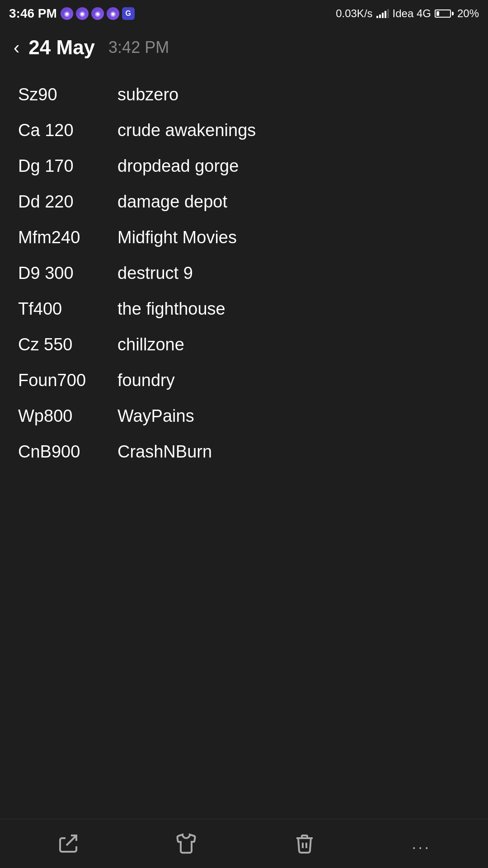 Image resolution: width=488 pixels, height=868 pixels. Describe the element at coordinates (68, 416) in the screenshot. I see `item-code-9: Wp800` at that location.